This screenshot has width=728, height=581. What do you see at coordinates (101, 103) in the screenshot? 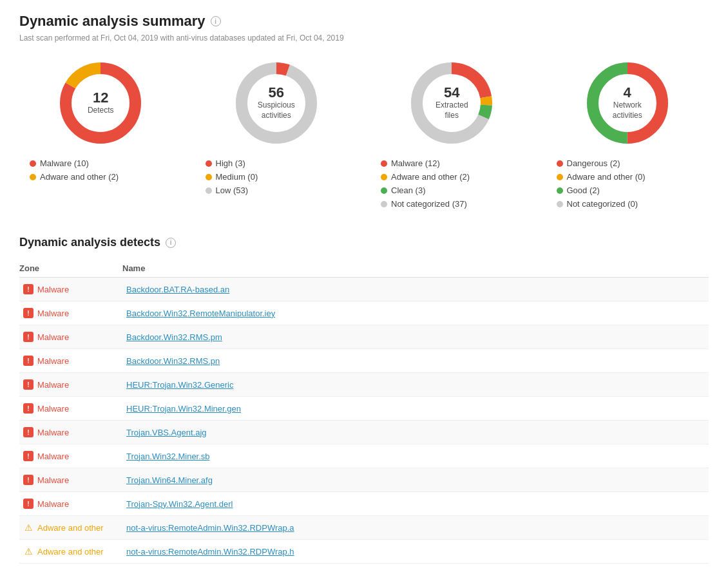
I see `donut-svg-detects` at bounding box center [101, 103].